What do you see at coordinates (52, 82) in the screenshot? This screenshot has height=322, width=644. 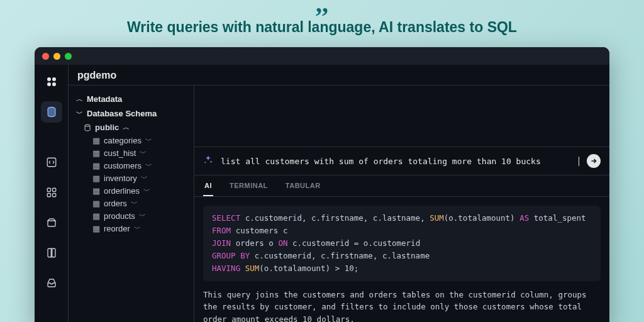 I see `app-logo-icon` at bounding box center [52, 82].